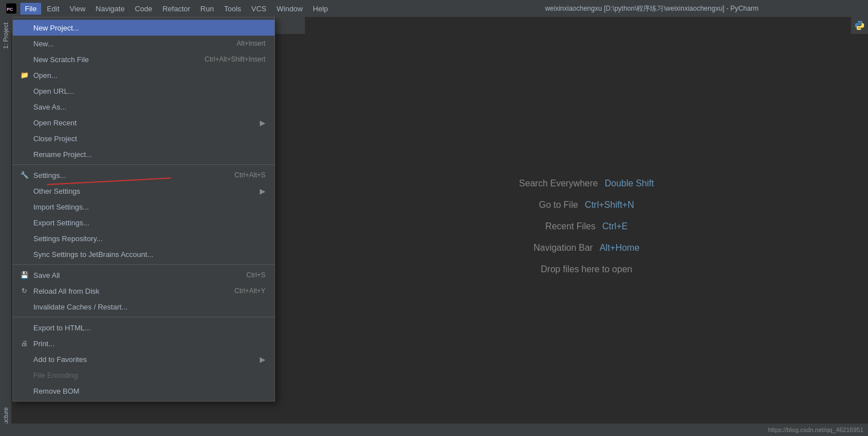  I want to click on menu-item-save-all: 💾 Save All Ctrl+S, so click(143, 275).